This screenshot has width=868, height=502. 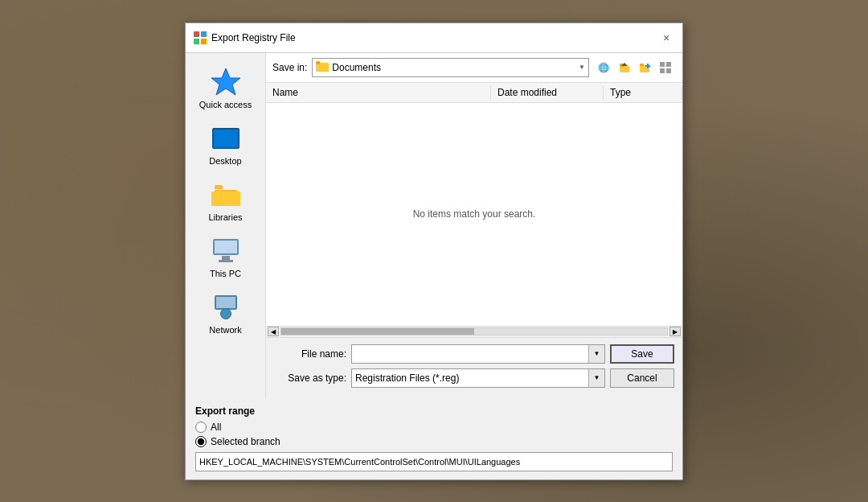 What do you see at coordinates (474, 368) in the screenshot?
I see `bottom-form: File name: ▼ Save Save as type: Registra…` at bounding box center [474, 368].